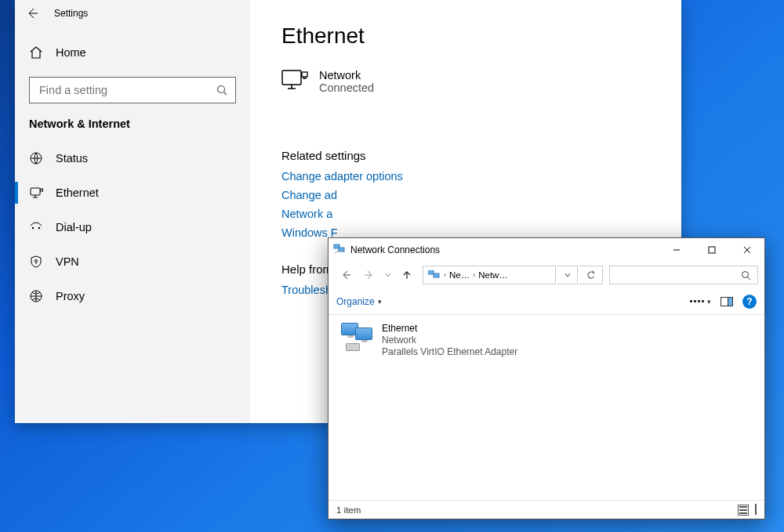  I want to click on dialup-icon, so click(36, 227).